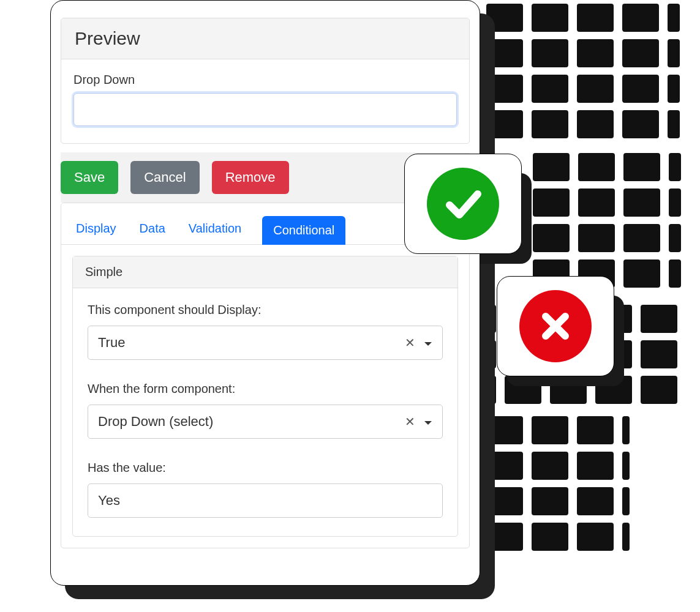 Image resolution: width=700 pixels, height=612 pixels. What do you see at coordinates (96, 230) in the screenshot?
I see `tab-display: Display` at bounding box center [96, 230].